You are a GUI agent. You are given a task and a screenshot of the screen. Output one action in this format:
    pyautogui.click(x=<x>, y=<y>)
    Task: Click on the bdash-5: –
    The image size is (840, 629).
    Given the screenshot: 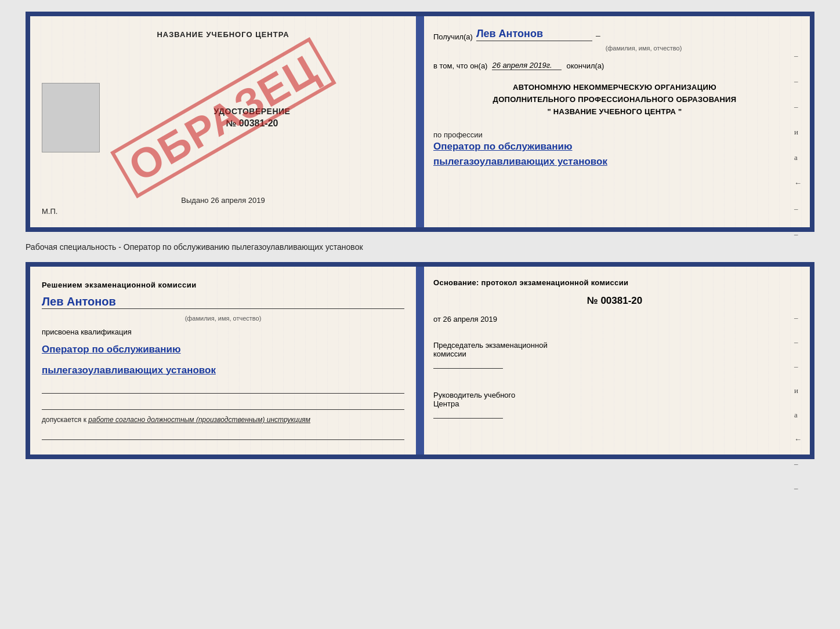 What is the action you would take?
    pyautogui.click(x=798, y=488)
    